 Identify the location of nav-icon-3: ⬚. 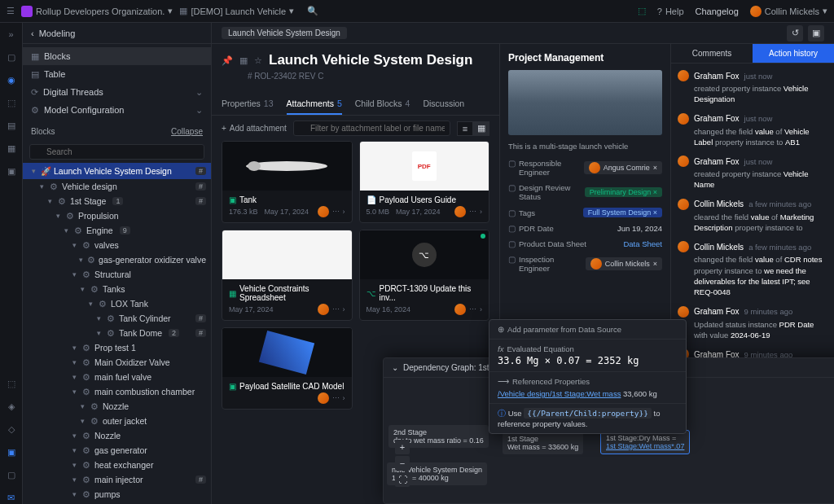
(11, 103).